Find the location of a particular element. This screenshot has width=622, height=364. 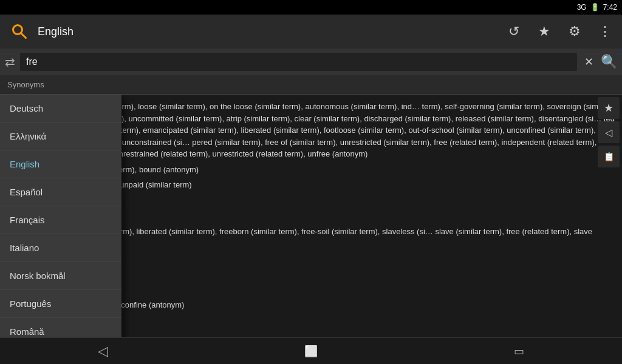

battery-icon: 🔋 is located at coordinates (595, 7).